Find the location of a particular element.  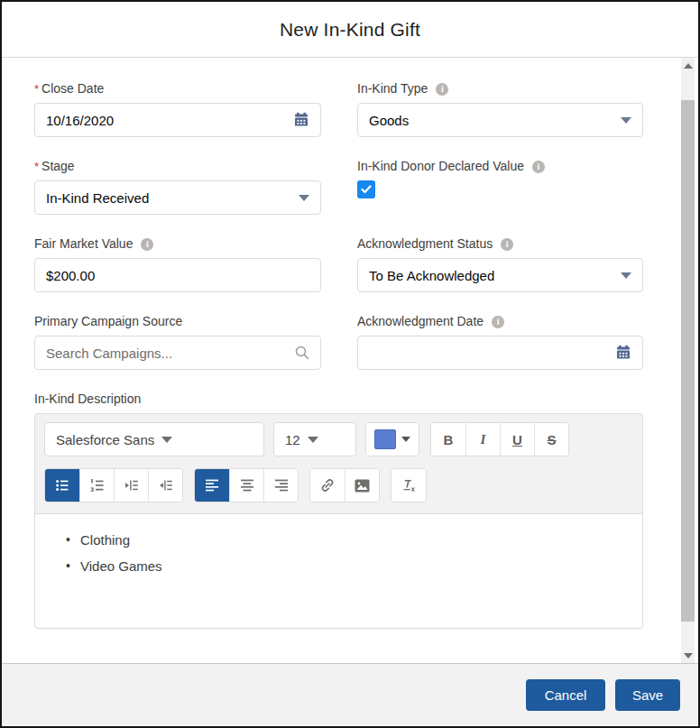

acknowledgment-date-label-text: Acknowledgment Date is located at coordinates (420, 321).